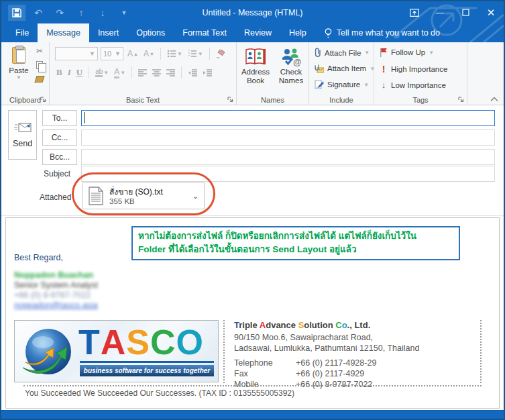 The height and width of the screenshot is (420, 505). Describe the element at coordinates (174, 54) in the screenshot. I see `bullets-icon: ▼` at that location.